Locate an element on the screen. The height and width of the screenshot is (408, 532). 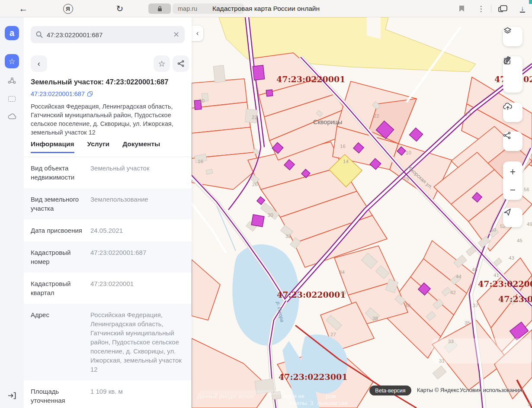
favorite-button: ☆ is located at coordinates (162, 64).